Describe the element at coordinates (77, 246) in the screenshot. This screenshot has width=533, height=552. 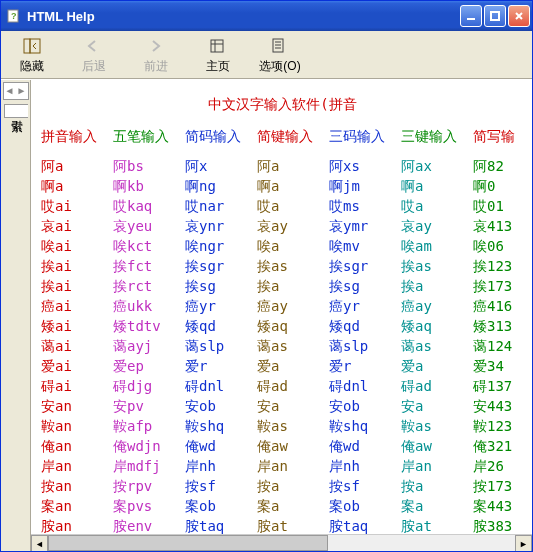
I see `table-cell: 唉ai` at that location.